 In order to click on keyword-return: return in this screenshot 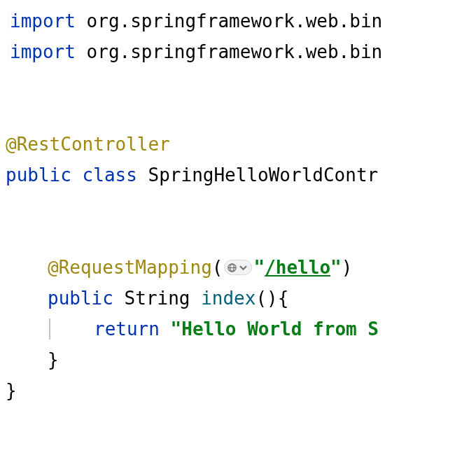, I will do `click(127, 329)`.